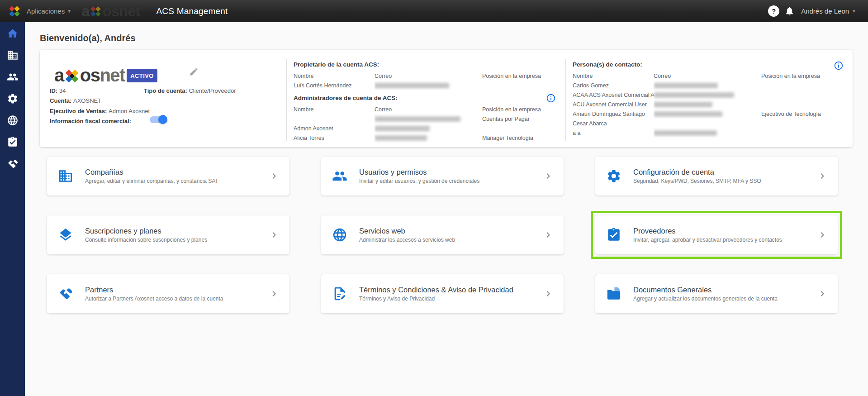 Image resolution: width=868 pixels, height=396 pixels. Describe the element at coordinates (13, 77) in the screenshot. I see `sidebar-item-users` at that location.